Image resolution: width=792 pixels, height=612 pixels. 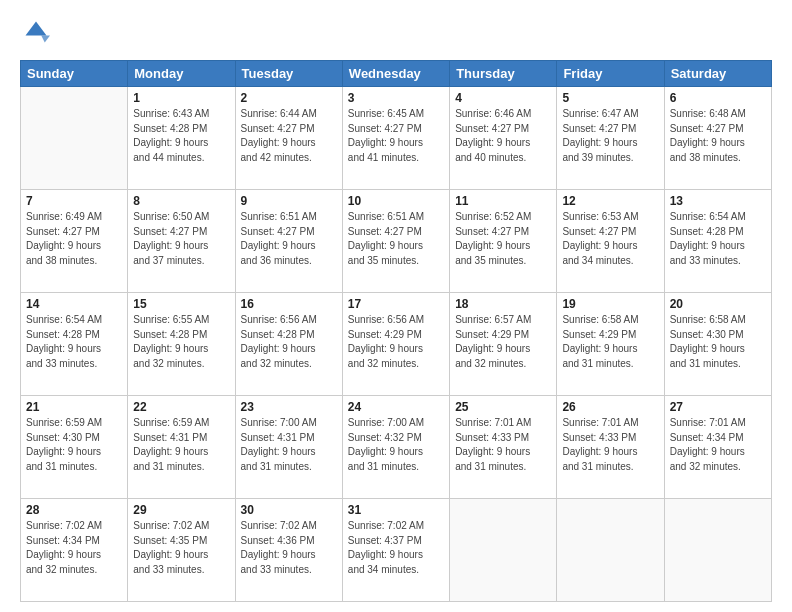 I want to click on day-number: 1, so click(x=181, y=98).